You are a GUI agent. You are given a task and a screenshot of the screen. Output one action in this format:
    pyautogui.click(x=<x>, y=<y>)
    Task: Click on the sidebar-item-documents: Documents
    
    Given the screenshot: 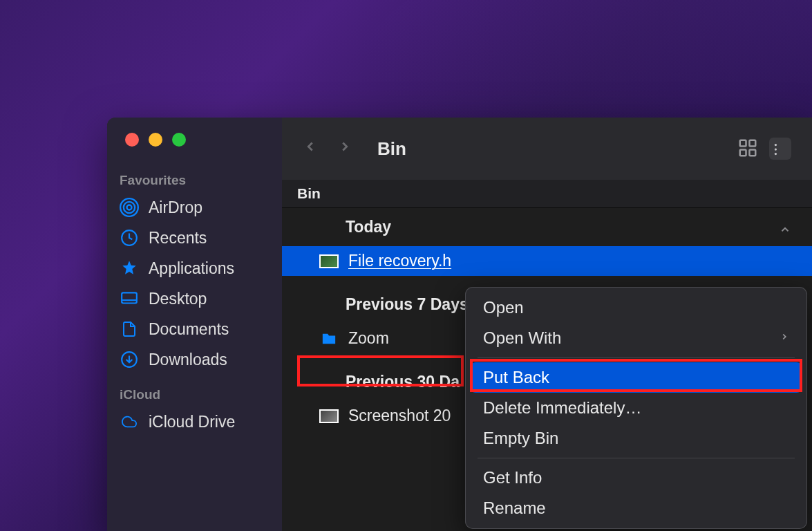 What is the action you would take?
    pyautogui.click(x=195, y=329)
    